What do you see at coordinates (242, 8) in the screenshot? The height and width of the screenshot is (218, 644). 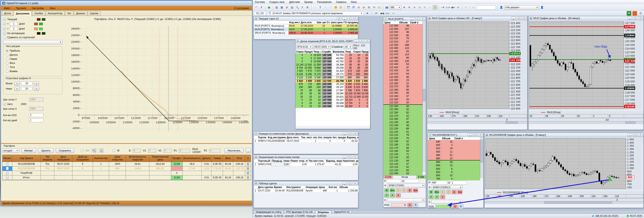 I see `menu-about: О программе` at bounding box center [242, 8].